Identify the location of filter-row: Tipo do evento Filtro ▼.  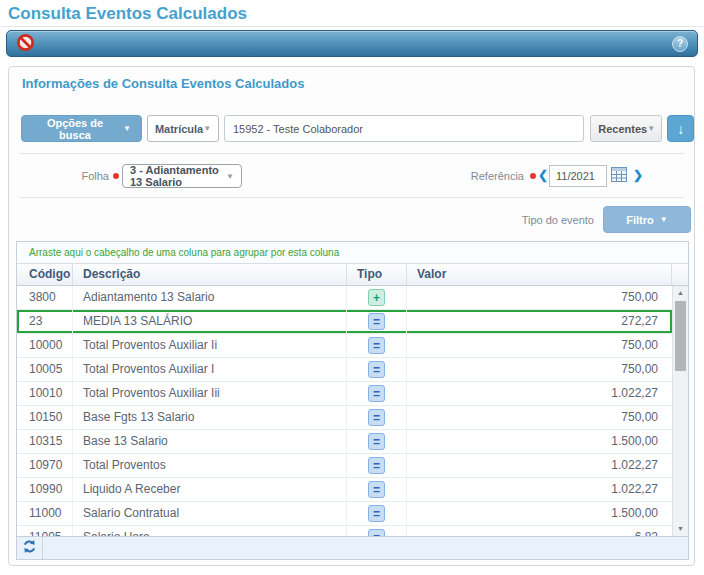
(352, 220).